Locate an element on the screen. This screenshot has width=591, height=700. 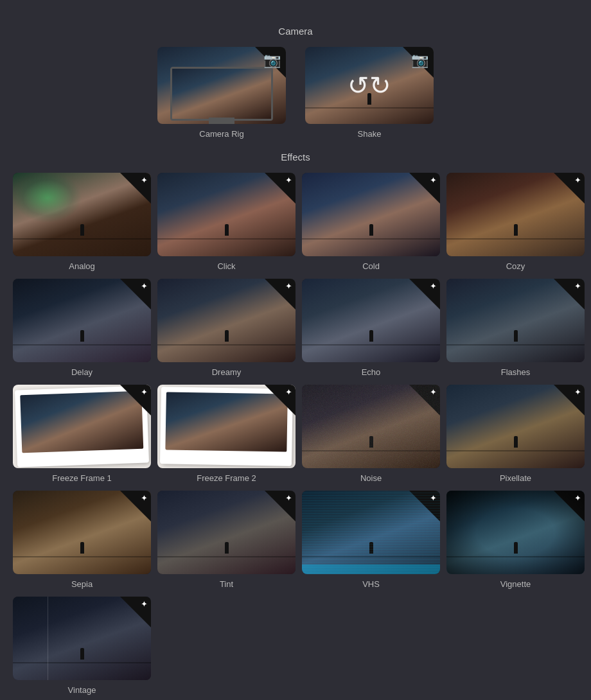
effect-cold: ✦ Cold is located at coordinates (371, 222).